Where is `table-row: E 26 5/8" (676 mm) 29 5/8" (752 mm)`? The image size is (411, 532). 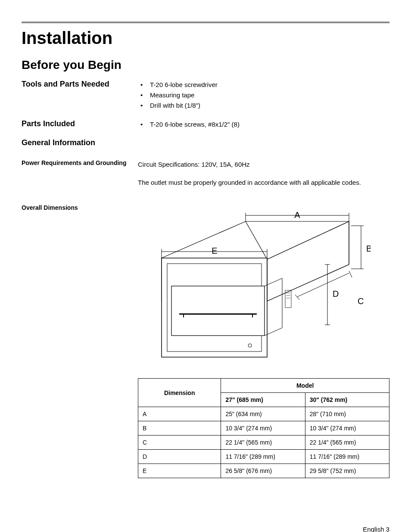 table-row: E 26 5/8" (676 mm) 29 5/8" (752 mm) is located at coordinates (264, 471).